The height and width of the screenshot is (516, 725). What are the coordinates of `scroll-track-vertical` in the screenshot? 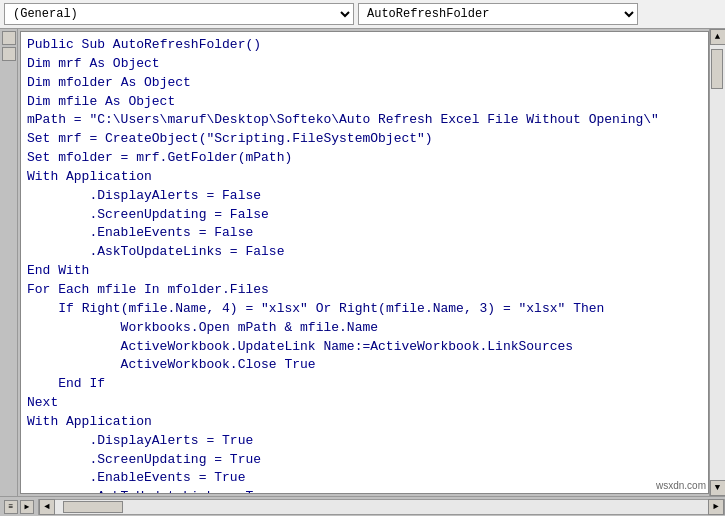 It's located at (718, 262).